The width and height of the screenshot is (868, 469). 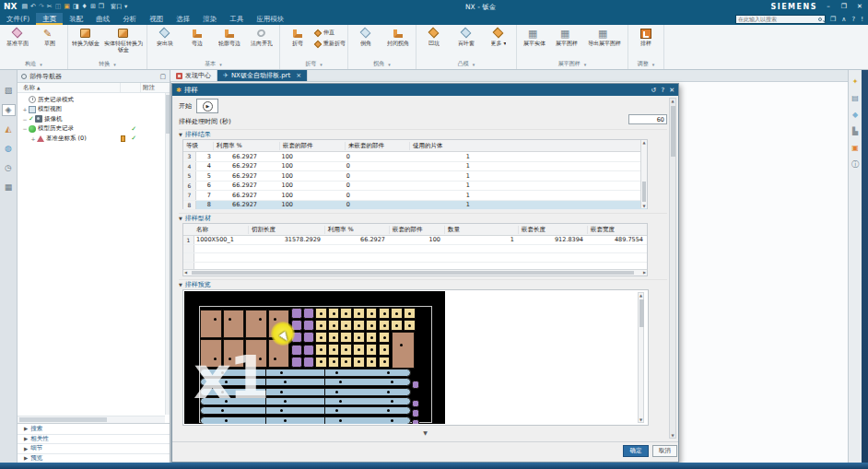 What do you see at coordinates (24, 7) in the screenshot?
I see `save-icon: ▤` at bounding box center [24, 7].